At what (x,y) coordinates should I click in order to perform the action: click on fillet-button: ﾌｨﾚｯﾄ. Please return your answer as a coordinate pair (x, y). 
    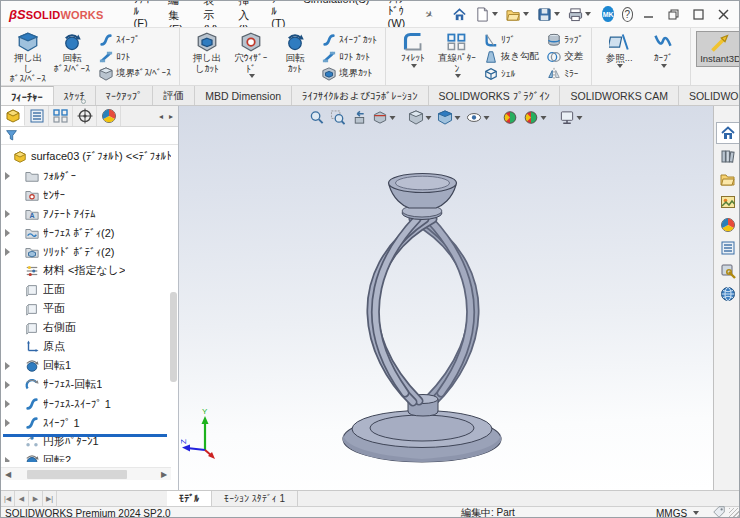
    Looking at the image, I should click on (413, 50).